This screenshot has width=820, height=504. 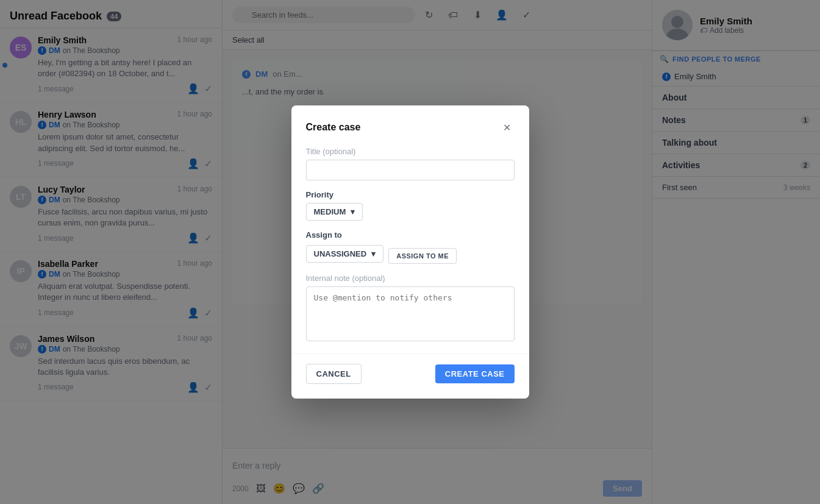 What do you see at coordinates (410, 278) in the screenshot?
I see `internal-note-label: Internal note (optional)` at bounding box center [410, 278].